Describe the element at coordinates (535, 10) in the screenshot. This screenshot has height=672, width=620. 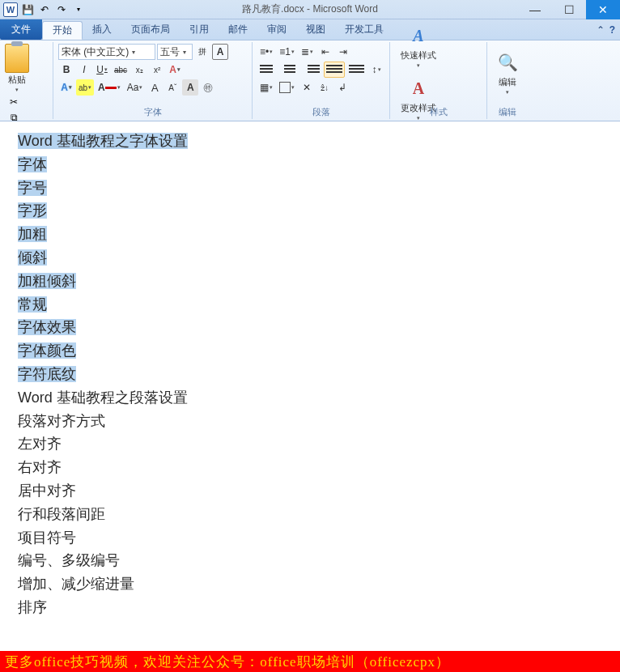
I see `minimize-button: —` at that location.